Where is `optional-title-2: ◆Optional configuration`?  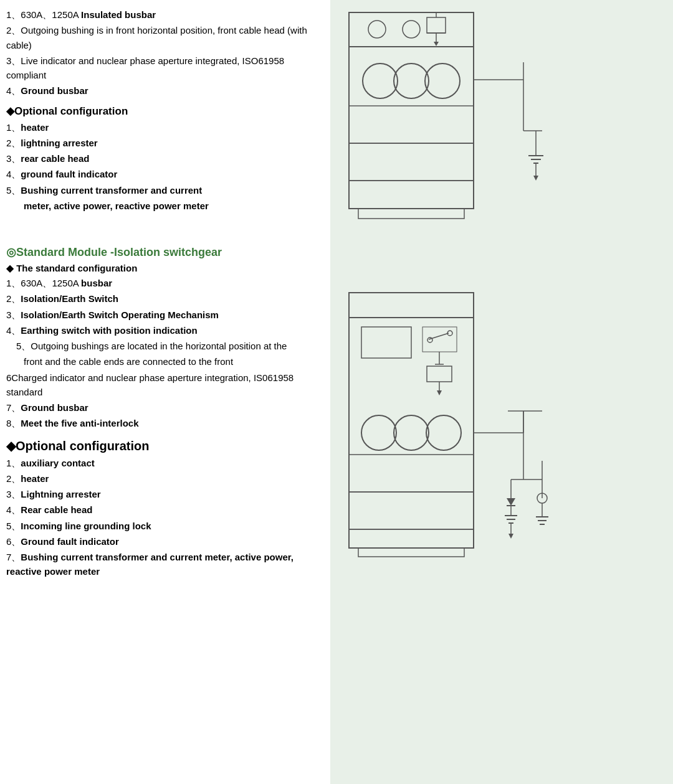 optional-title-2: ◆Optional configuration is located at coordinates (163, 446).